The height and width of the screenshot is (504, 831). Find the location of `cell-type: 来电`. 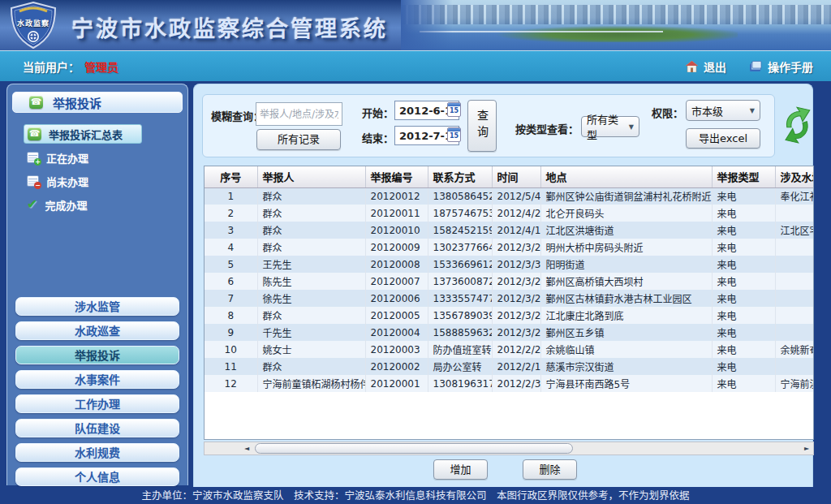

cell-type: 来电 is located at coordinates (743, 213).